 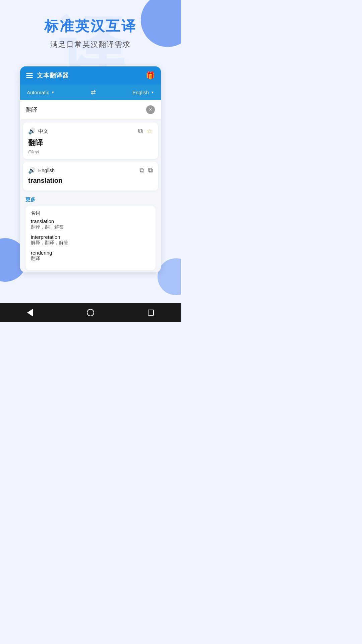 I want to click on english-result-main: translation, so click(x=90, y=180).